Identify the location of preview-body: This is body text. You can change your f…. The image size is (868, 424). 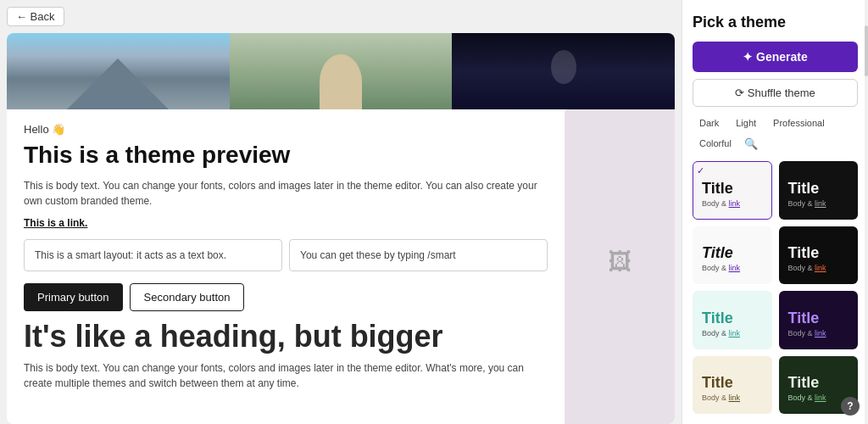
(286, 193).